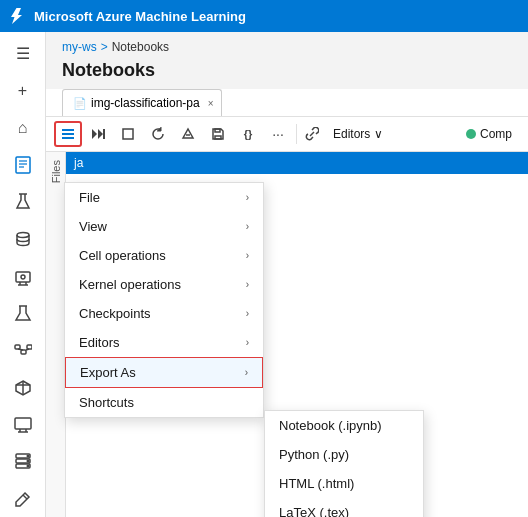 This screenshot has width=528, height=517. What do you see at coordinates (128, 134) in the screenshot?
I see `square-button` at bounding box center [128, 134].